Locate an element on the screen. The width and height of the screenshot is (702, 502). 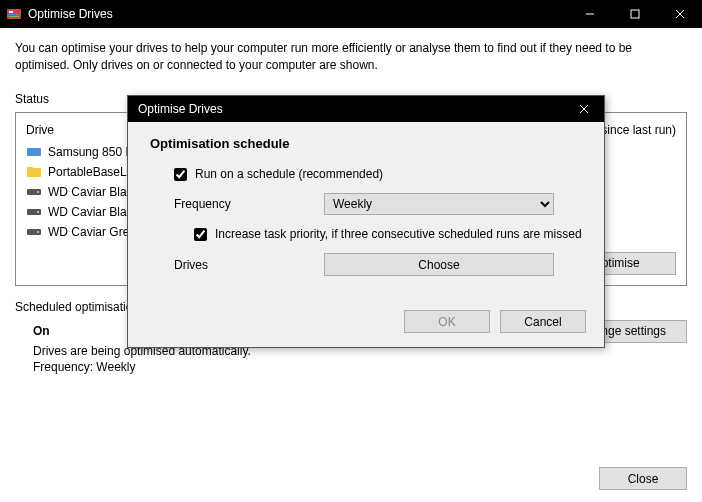
run-schedule-label: Run on a schedule (recommended) is located at coordinates (289, 174).